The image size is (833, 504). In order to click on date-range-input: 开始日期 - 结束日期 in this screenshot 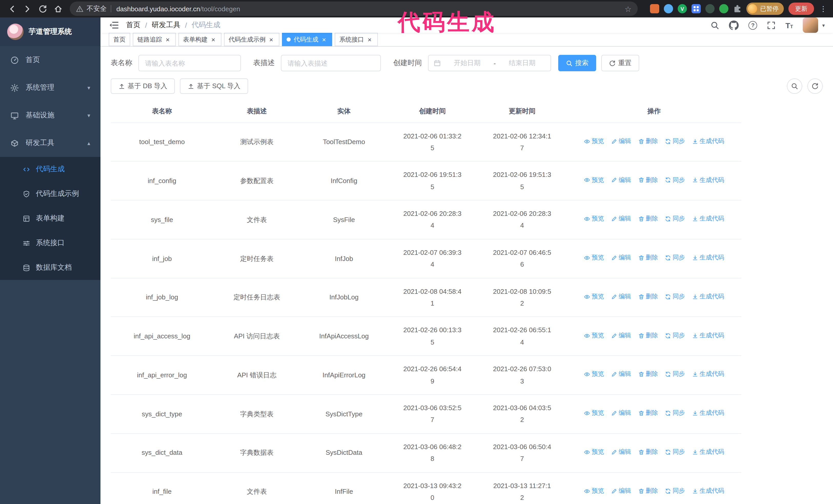, I will do `click(490, 63)`.